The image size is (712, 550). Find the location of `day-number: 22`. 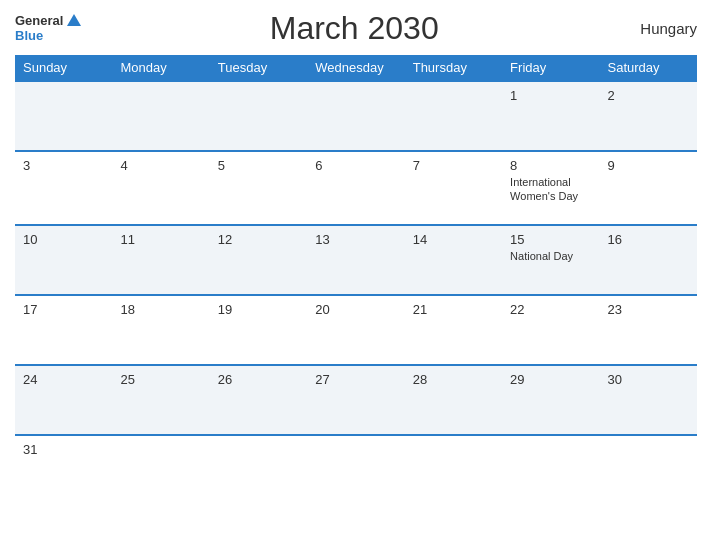

day-number: 22 is located at coordinates (550, 310).